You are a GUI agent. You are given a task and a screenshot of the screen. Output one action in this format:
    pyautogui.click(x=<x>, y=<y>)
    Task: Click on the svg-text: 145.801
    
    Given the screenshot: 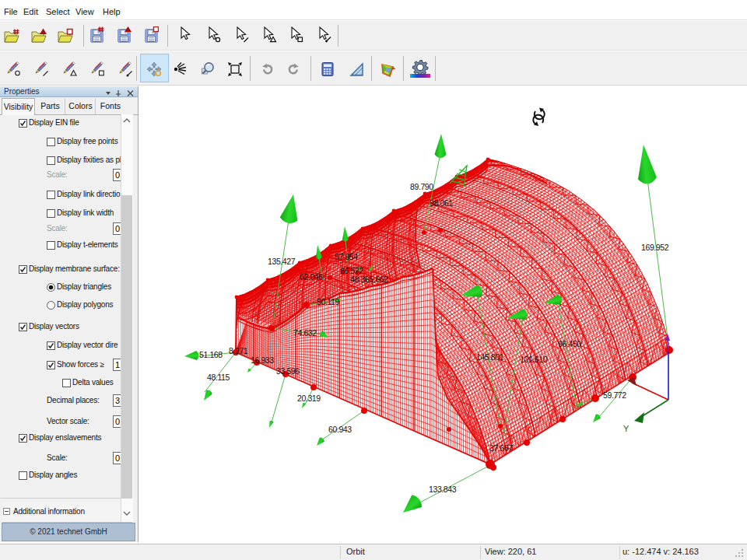 What is the action you would take?
    pyautogui.click(x=490, y=357)
    